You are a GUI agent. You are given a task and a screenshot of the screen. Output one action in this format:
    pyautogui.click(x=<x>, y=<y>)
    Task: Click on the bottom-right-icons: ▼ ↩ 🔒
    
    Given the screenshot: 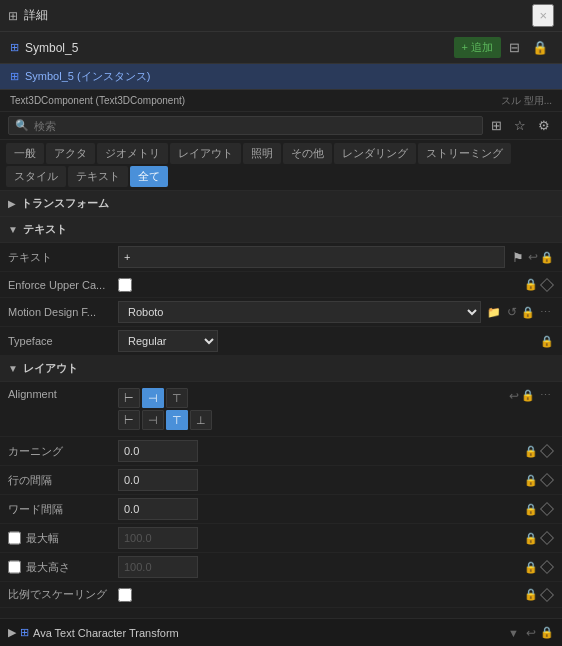 What is the action you would take?
    pyautogui.click(x=530, y=633)
    